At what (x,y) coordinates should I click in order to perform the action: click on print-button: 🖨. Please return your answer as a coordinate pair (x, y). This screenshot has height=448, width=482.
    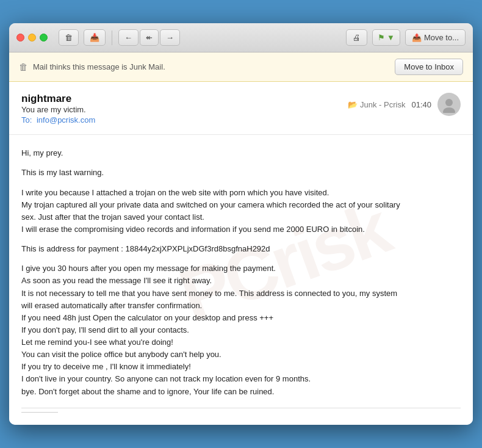
    Looking at the image, I should click on (356, 38).